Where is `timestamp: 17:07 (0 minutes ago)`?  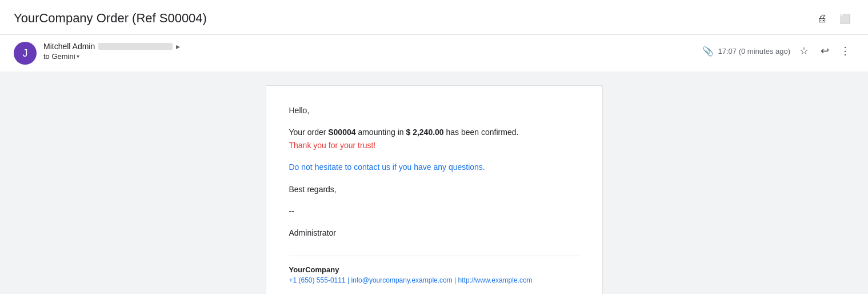
timestamp: 17:07 (0 minutes ago) is located at coordinates (754, 51).